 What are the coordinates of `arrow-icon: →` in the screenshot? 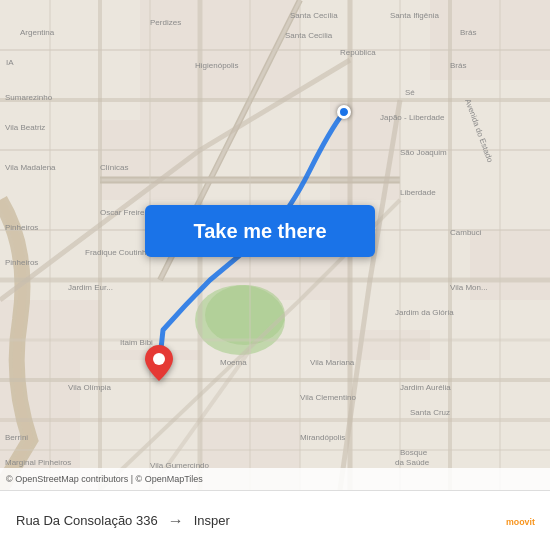 It's located at (176, 521).